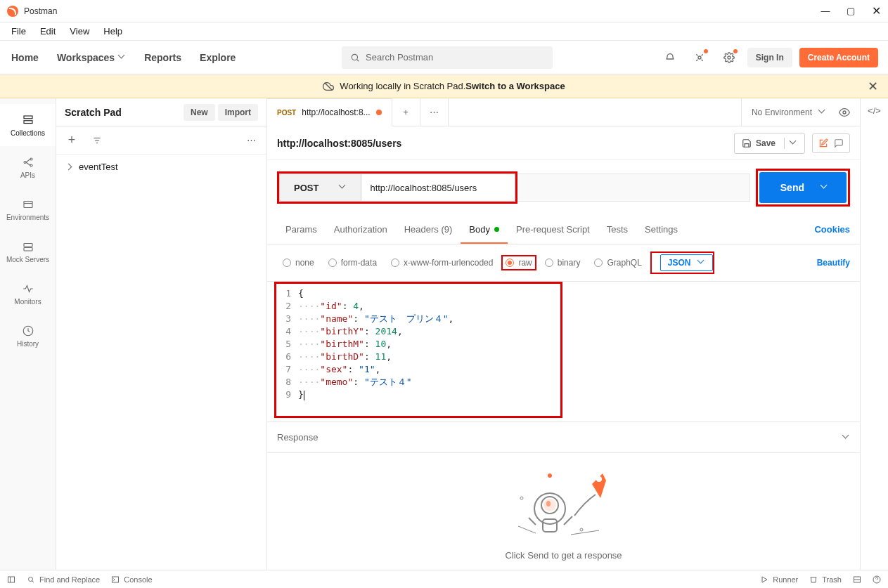 This screenshot has width=888, height=588. What do you see at coordinates (825, 11) in the screenshot?
I see `minimize-icon: ―` at bounding box center [825, 11].